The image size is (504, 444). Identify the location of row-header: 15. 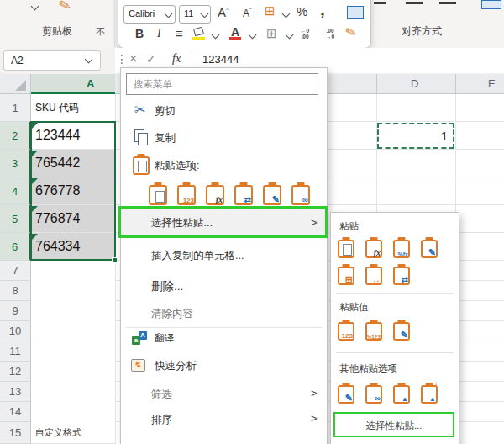
(15, 433).